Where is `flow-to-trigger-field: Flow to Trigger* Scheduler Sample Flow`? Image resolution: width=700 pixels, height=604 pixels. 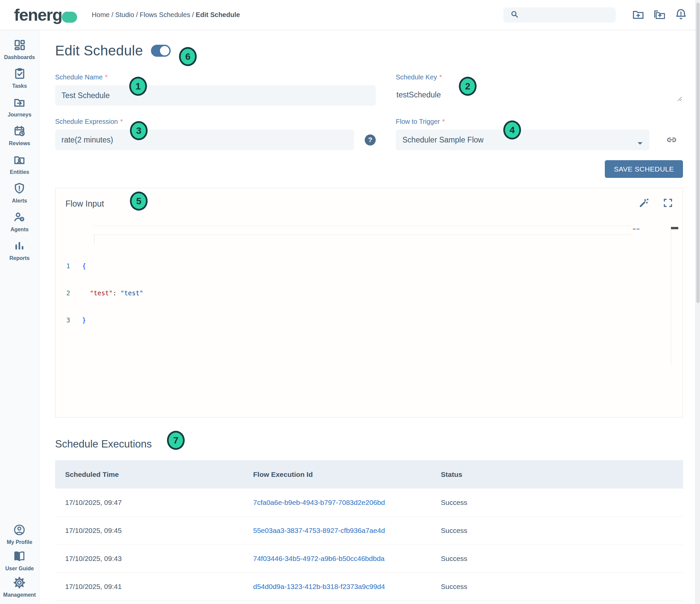 flow-to-trigger-field: Flow to Trigger* Scheduler Sample Flow is located at coordinates (539, 134).